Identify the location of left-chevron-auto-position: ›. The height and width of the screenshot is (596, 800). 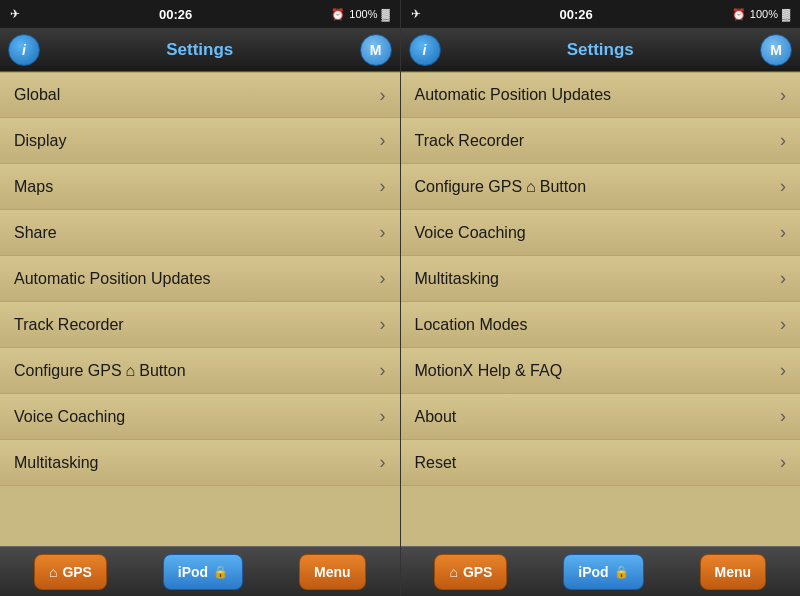
(383, 278).